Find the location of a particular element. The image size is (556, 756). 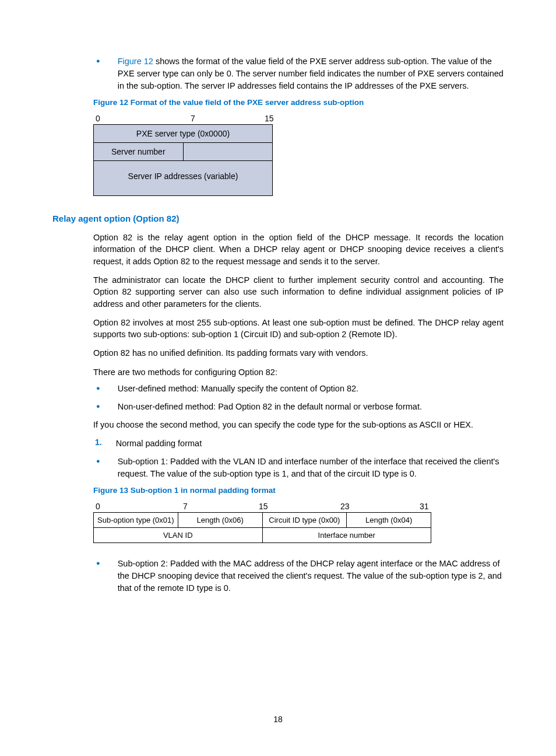

fig12-row-pxe-type: PXE server type (0x0000) is located at coordinates (183, 134).